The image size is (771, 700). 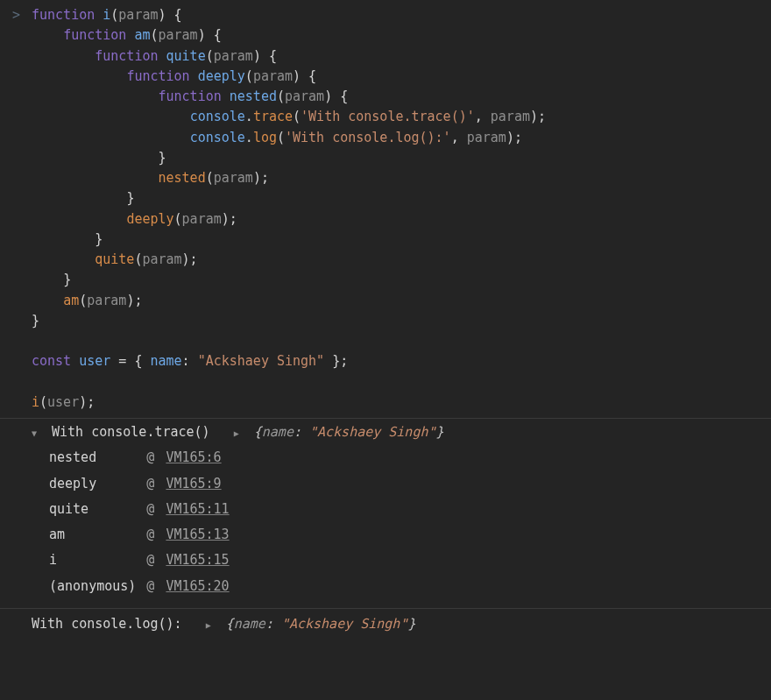 What do you see at coordinates (197, 534) in the screenshot?
I see `stack-source-link: VM165:13` at bounding box center [197, 534].